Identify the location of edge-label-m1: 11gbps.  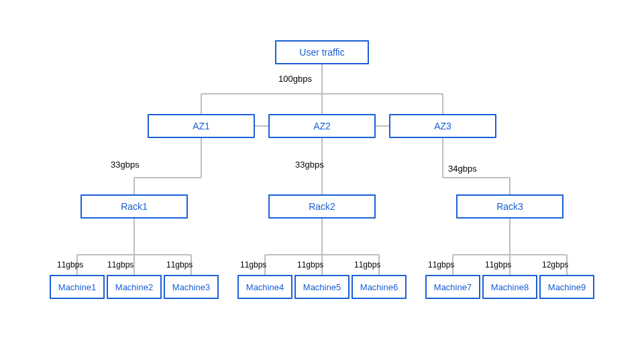
(70, 265).